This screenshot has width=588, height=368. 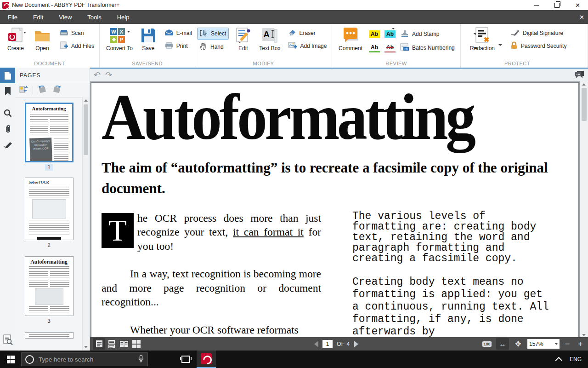 I want to click on digital-signature-icon, so click(x=515, y=33).